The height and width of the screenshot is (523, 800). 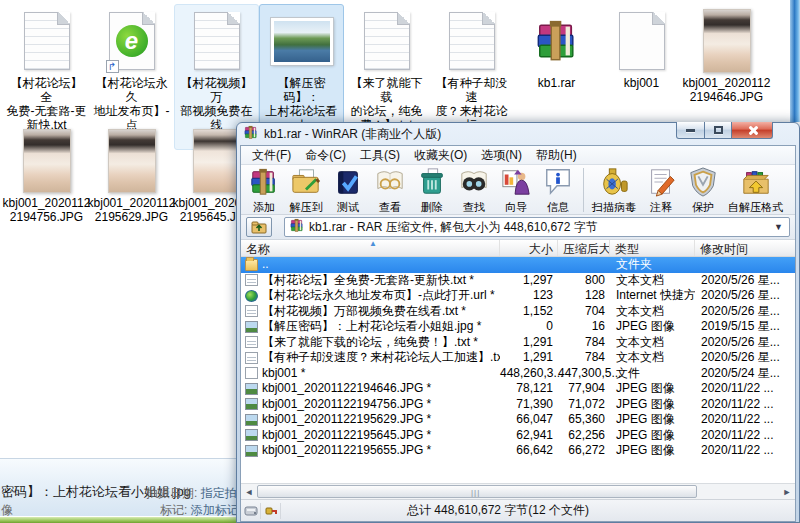 What do you see at coordinates (703, 208) in the screenshot?
I see `toolbar-button-label: 保护` at bounding box center [703, 208].